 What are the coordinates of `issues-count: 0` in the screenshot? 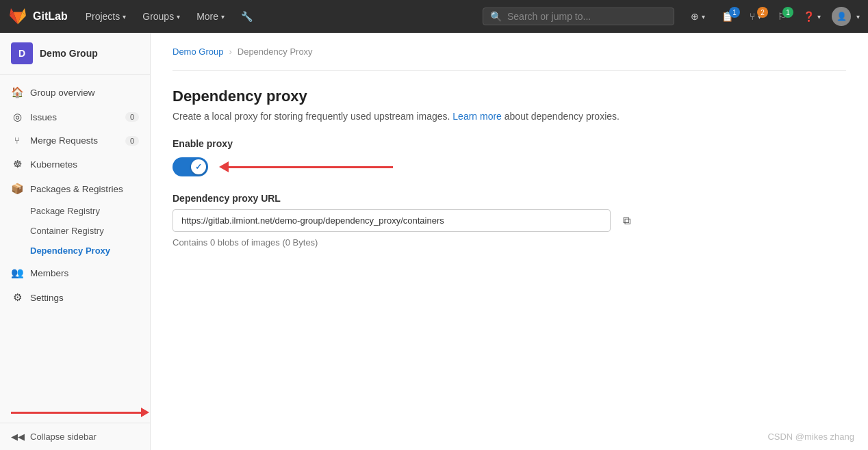 It's located at (132, 117).